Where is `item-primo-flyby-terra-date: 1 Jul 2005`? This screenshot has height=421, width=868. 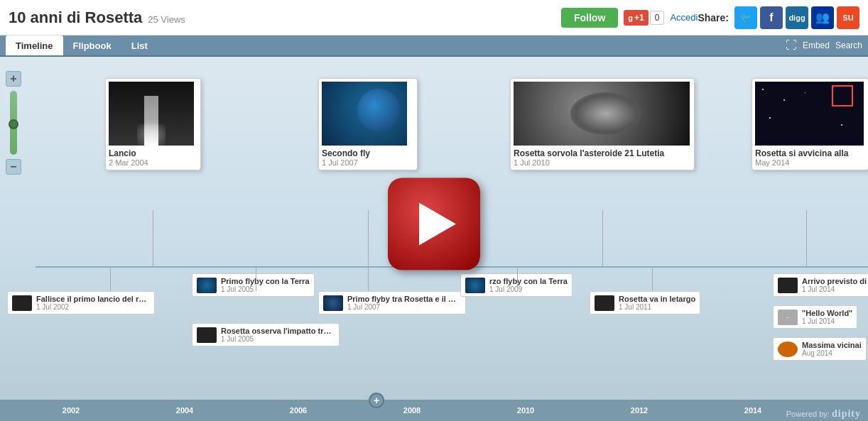 item-primo-flyby-terra-date: 1 Jul 2005 is located at coordinates (266, 290).